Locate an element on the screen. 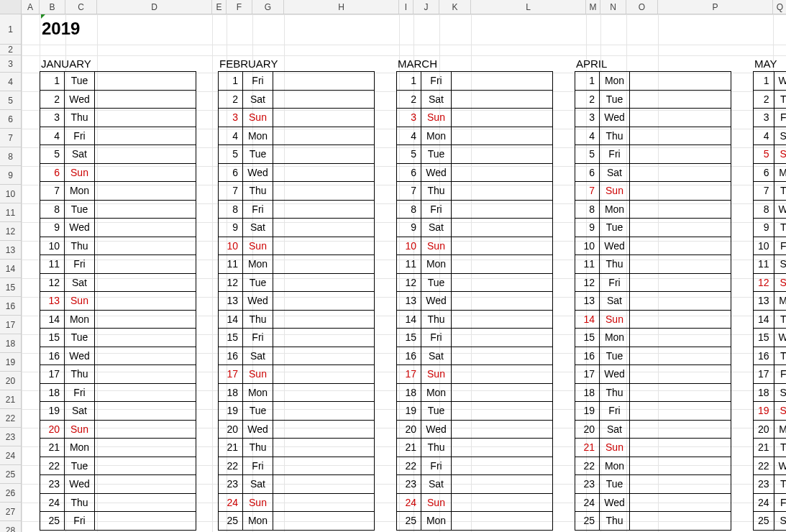  day-of-week: Thu is located at coordinates (80, 118).